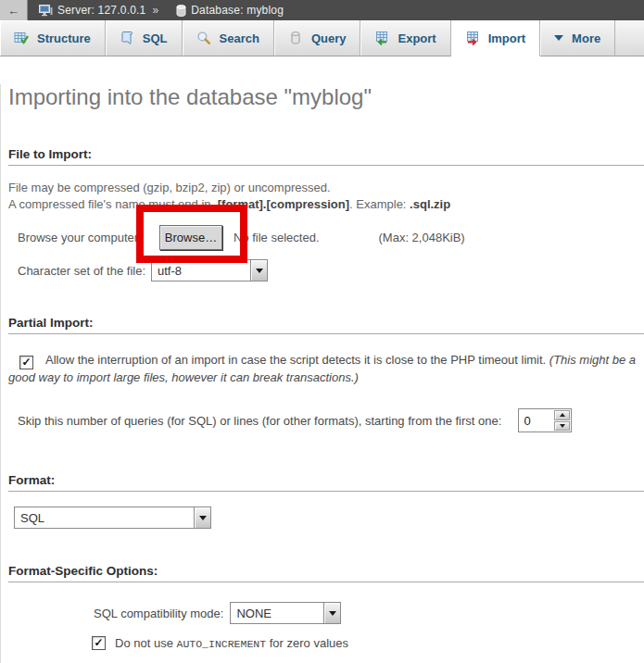 This screenshot has width=644, height=663. What do you see at coordinates (259, 270) in the screenshot?
I see `charset-dropdown-button` at bounding box center [259, 270].